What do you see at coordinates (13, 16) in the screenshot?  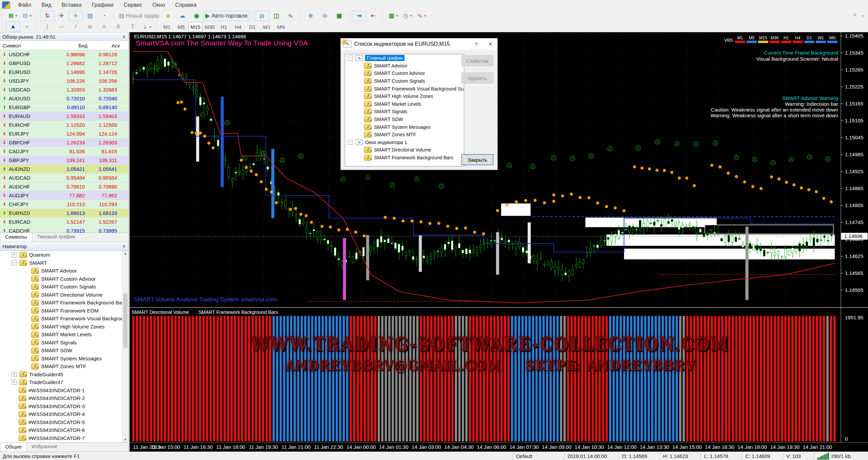 I see `new-chart-button: ⊞▾` at bounding box center [13, 16].